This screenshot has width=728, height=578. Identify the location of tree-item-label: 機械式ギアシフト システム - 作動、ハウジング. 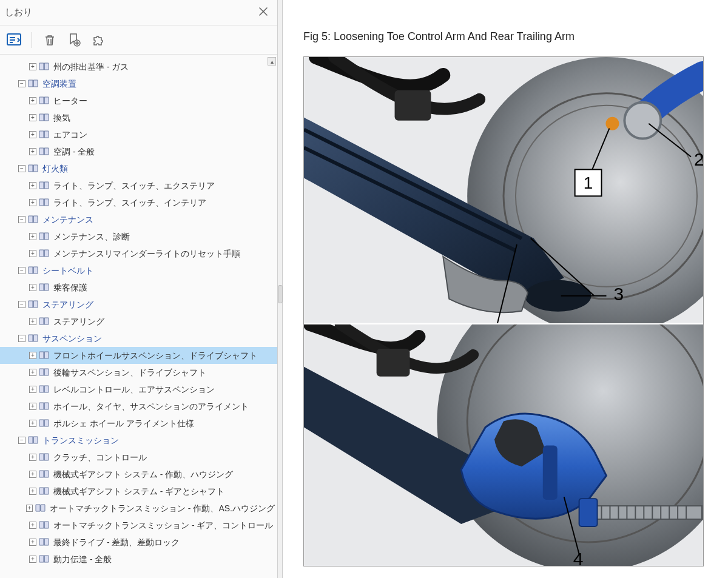
(143, 474).